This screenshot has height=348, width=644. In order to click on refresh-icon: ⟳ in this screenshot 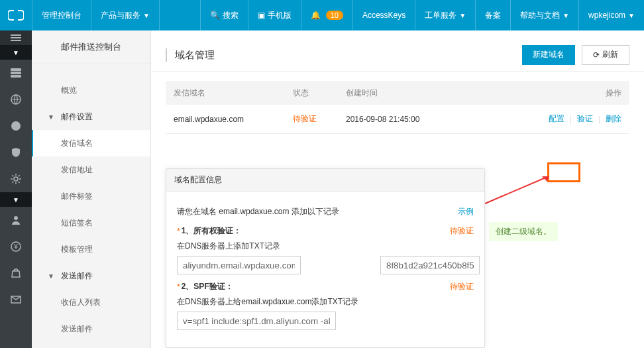, I will do `click(596, 55)`.